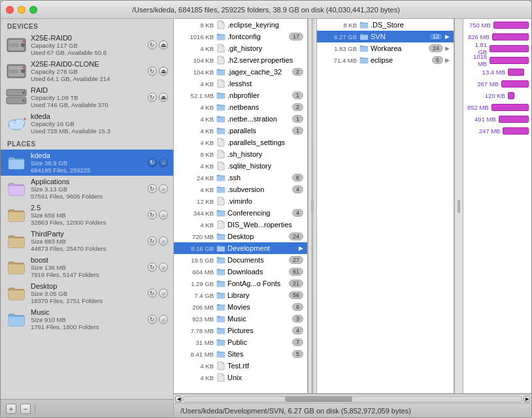 The height and width of the screenshot is (418, 532). What do you see at coordinates (241, 307) in the screenshot?
I see `file-row: 206 MB Movies6` at bounding box center [241, 307].